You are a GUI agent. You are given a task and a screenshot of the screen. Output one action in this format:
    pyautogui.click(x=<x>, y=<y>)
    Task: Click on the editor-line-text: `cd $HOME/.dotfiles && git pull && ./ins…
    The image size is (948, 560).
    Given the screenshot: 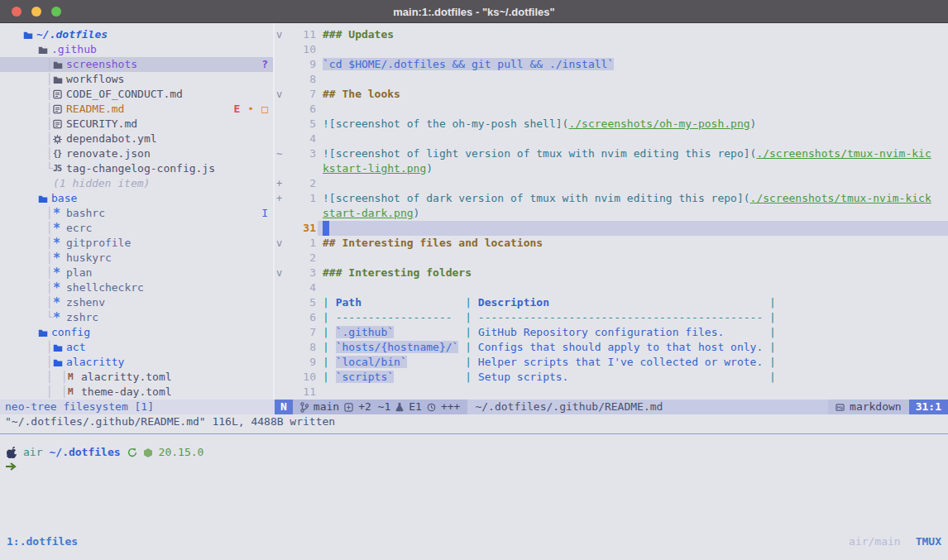 What is the action you would take?
    pyautogui.click(x=468, y=65)
    